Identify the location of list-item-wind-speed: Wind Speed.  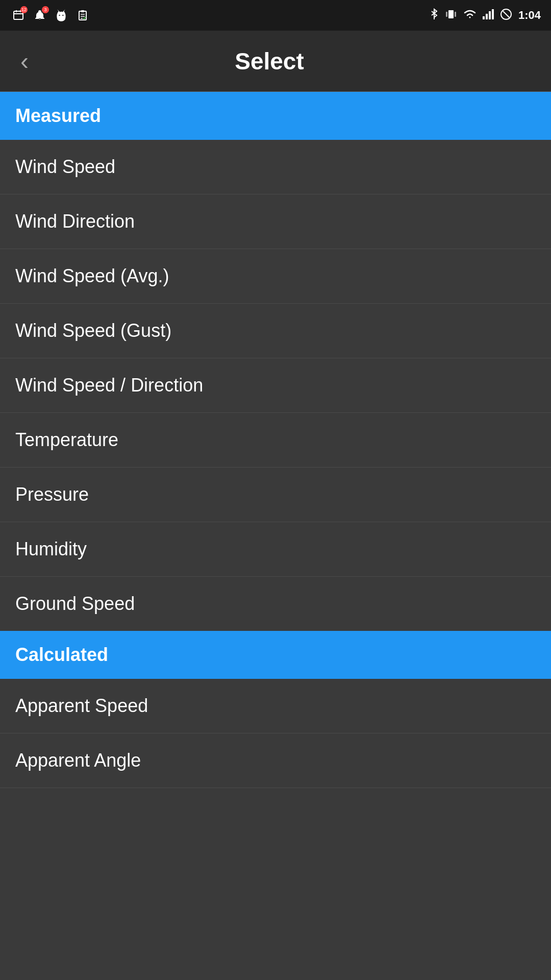
(276, 167).